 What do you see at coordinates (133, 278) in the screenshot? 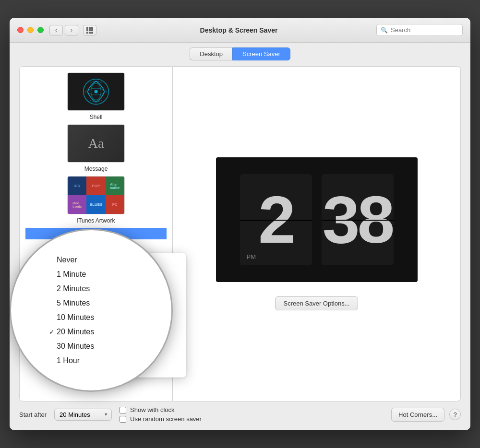
I see `popup-item-1min: 1 Minute` at bounding box center [133, 278].